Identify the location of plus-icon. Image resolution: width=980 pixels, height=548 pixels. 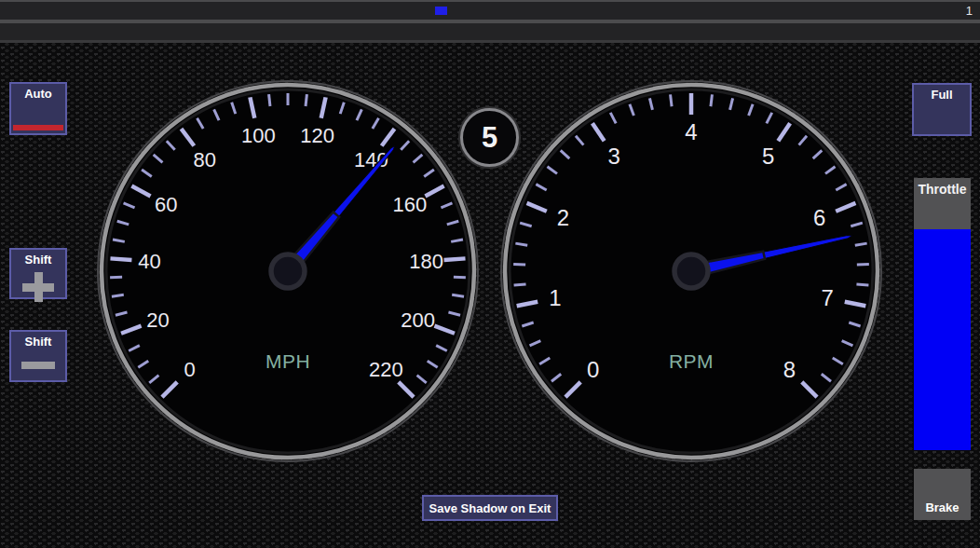
(38, 287).